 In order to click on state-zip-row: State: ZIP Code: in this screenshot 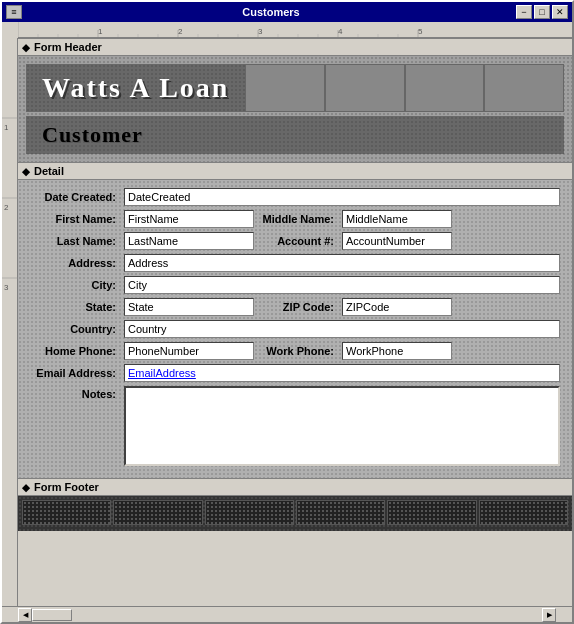, I will do `click(295, 307)`.